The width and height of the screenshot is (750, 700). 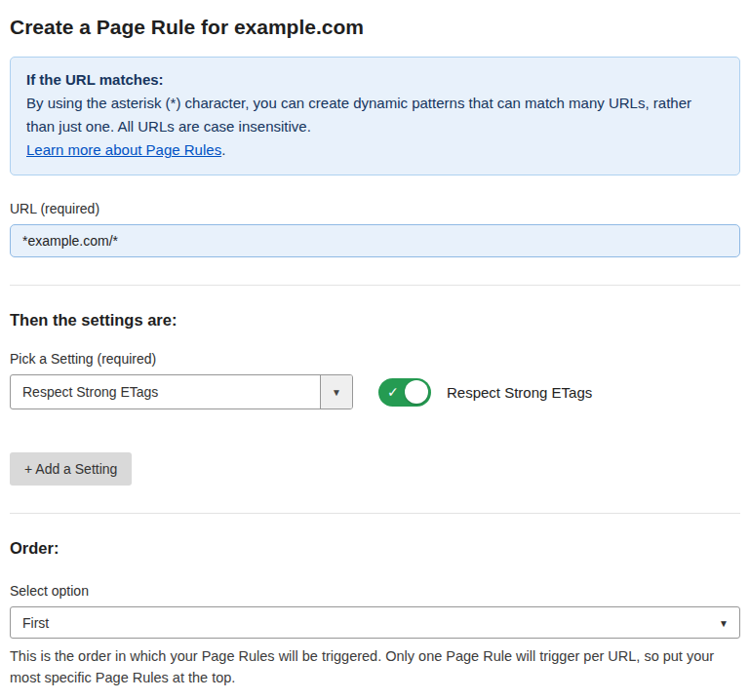 What do you see at coordinates (393, 392) in the screenshot?
I see `toggle-check-icon: ✓` at bounding box center [393, 392].